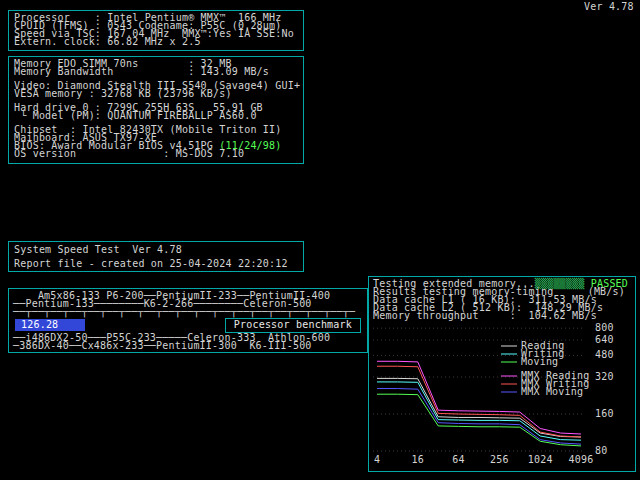  What do you see at coordinates (609, 7) in the screenshot?
I see `version-label: Ver 4.78` at bounding box center [609, 7].